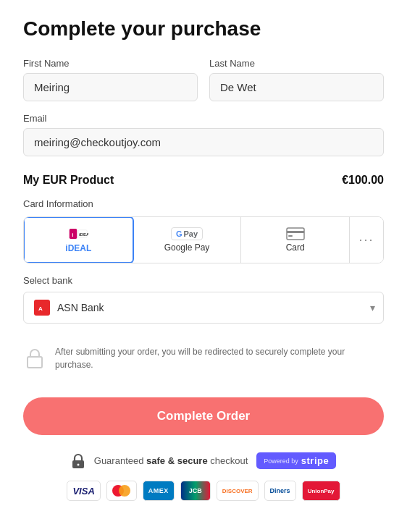 This screenshot has width=407, height=532. What do you see at coordinates (204, 119) in the screenshot?
I see `email-label: Email` at bounding box center [204, 119].